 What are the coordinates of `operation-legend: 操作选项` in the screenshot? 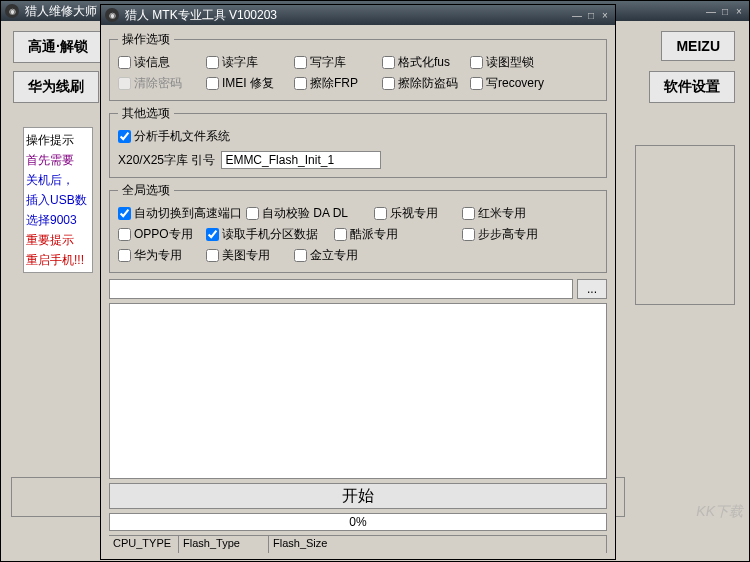 It's located at (146, 40).